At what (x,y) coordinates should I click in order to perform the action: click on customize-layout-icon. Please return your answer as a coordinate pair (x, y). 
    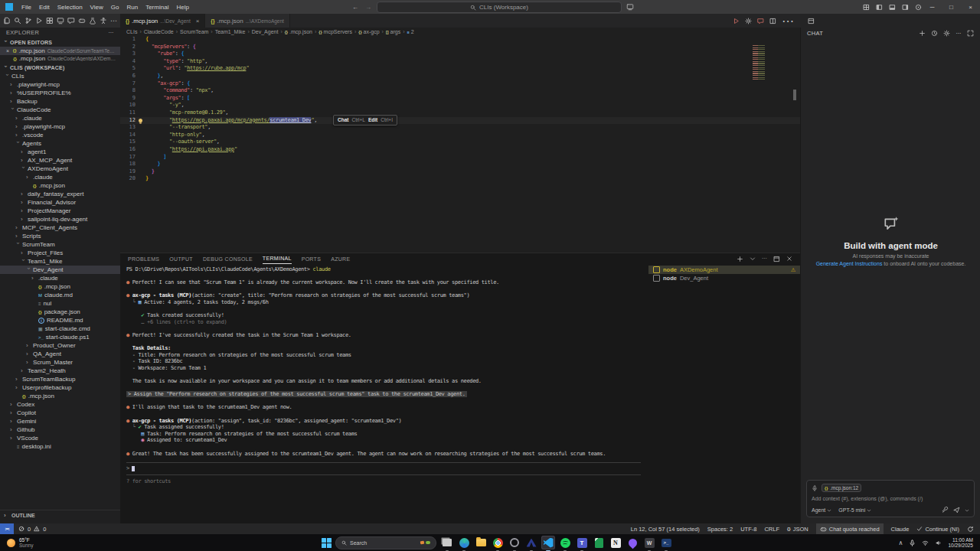
    Looking at the image, I should click on (919, 8).